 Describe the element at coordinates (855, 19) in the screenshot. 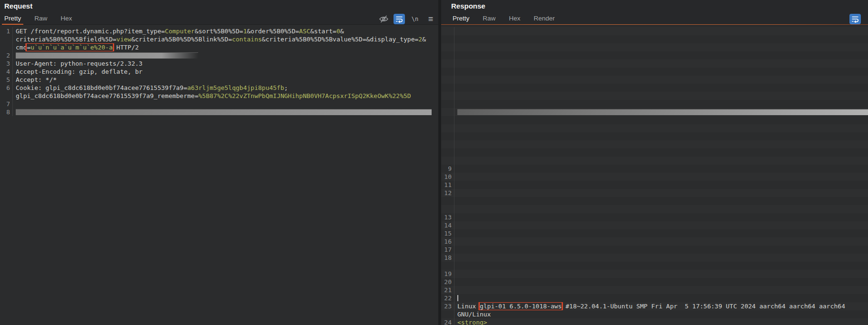

I see `response-editor-toolbar` at that location.